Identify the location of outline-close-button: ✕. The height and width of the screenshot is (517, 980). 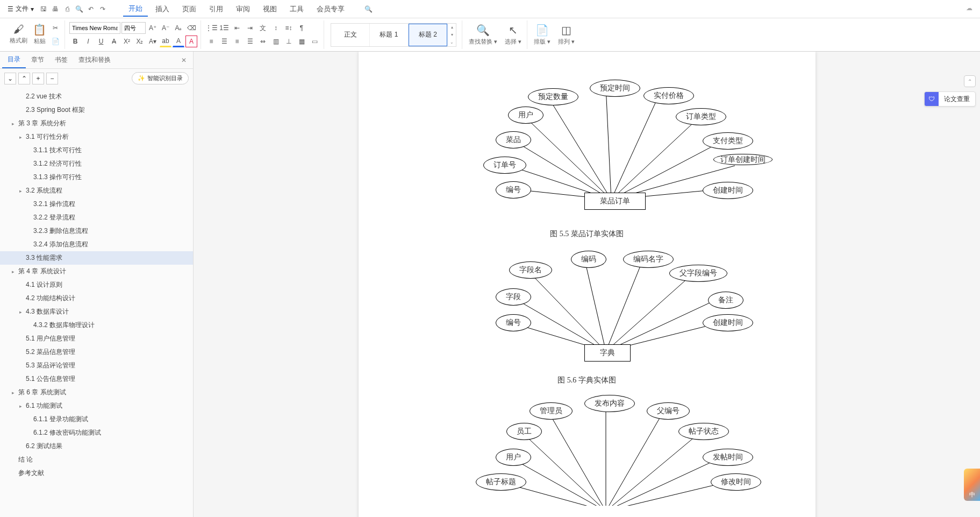
(184, 60).